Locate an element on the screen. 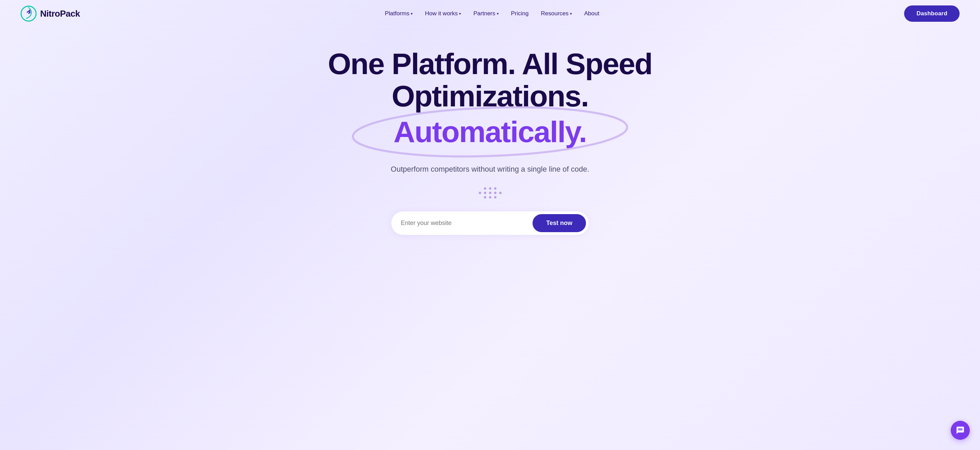  chat-icon is located at coordinates (960, 430).